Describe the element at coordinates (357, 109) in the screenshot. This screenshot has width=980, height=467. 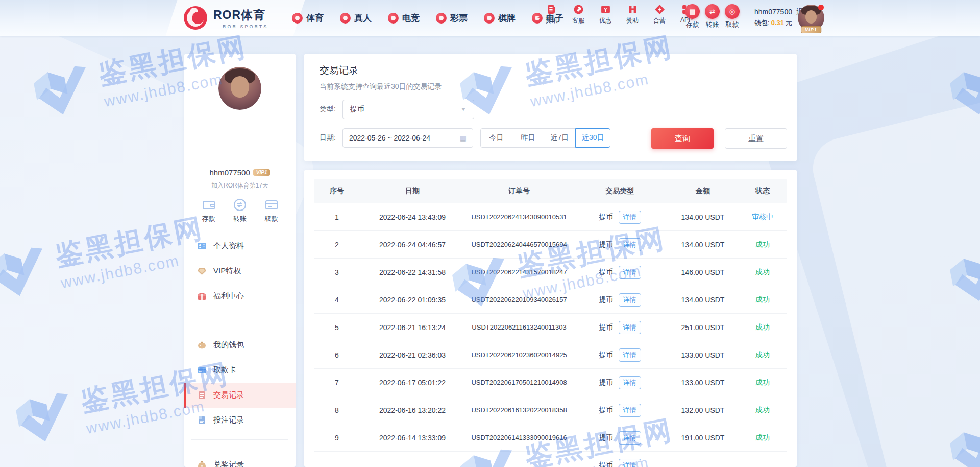
I see `type-select-value: 提币` at that location.